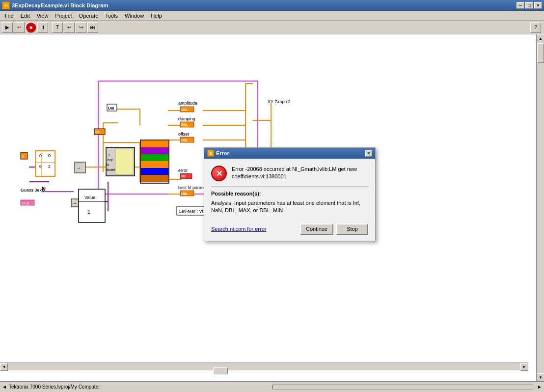  Describe the element at coordinates (219, 173) in the screenshot. I see `error-icon: ✕` at that location.